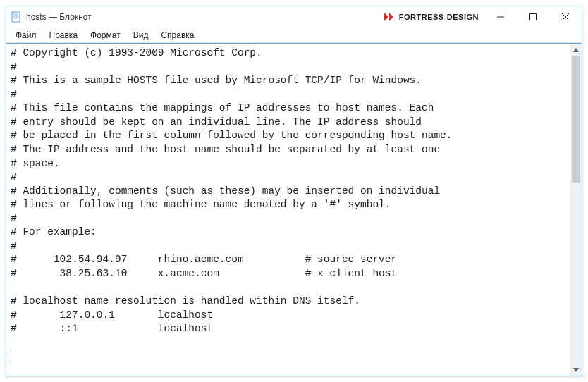  I want to click on brand-text: FORTRESS-DESIGN, so click(439, 17).